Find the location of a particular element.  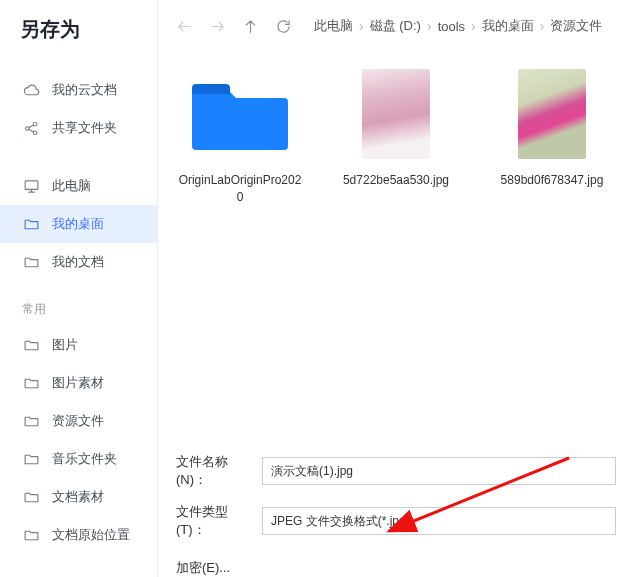

sidebar-item-shared-folder: 共享文件夹 is located at coordinates (78, 128).